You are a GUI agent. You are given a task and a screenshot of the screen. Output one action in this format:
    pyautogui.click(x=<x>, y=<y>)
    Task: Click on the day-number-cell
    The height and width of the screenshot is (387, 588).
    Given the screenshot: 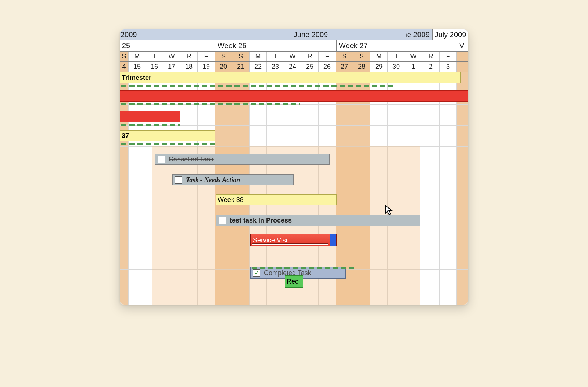 What is the action you would take?
    pyautogui.click(x=462, y=67)
    